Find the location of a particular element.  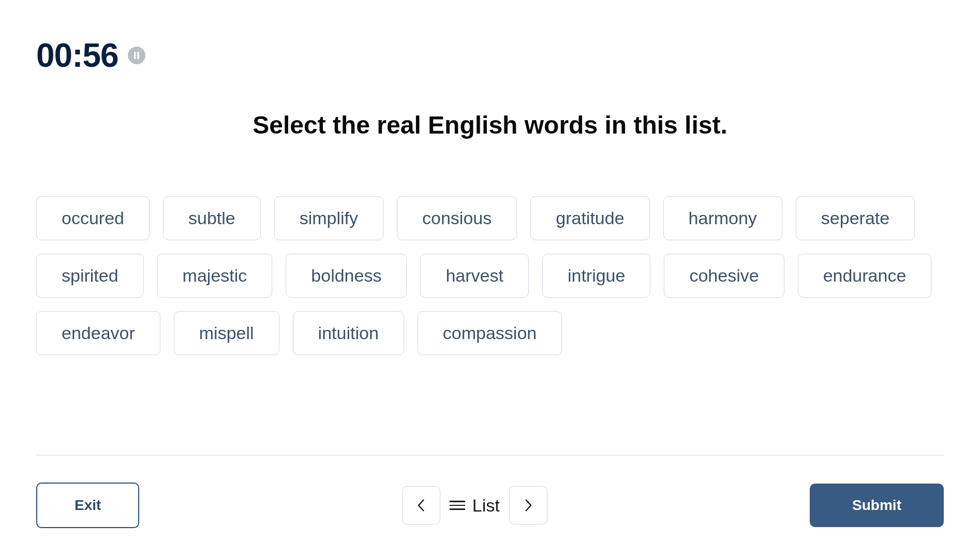

word-chip: harvest is located at coordinates (474, 275).